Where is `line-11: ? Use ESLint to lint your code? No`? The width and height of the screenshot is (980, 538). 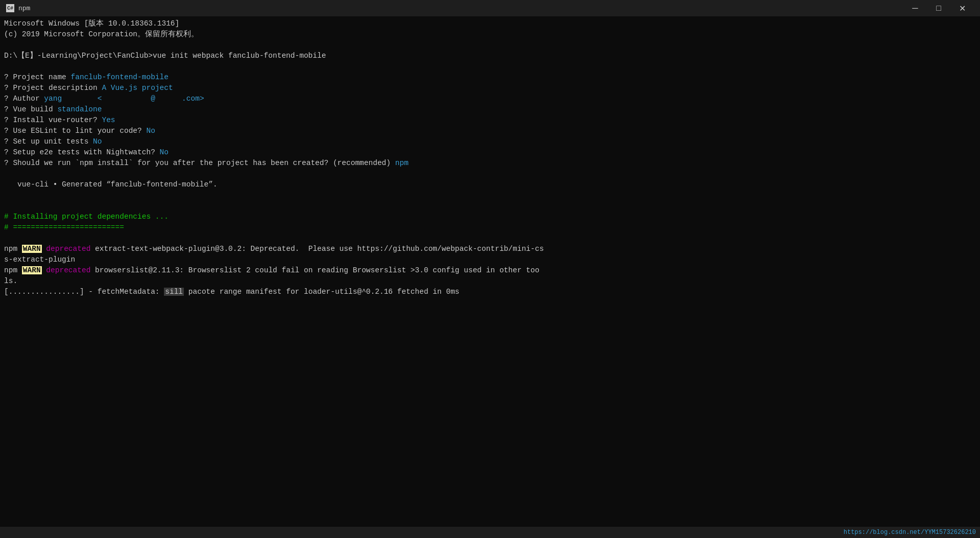
line-11: ? Use ESLint to lint your code? No is located at coordinates (490, 131).